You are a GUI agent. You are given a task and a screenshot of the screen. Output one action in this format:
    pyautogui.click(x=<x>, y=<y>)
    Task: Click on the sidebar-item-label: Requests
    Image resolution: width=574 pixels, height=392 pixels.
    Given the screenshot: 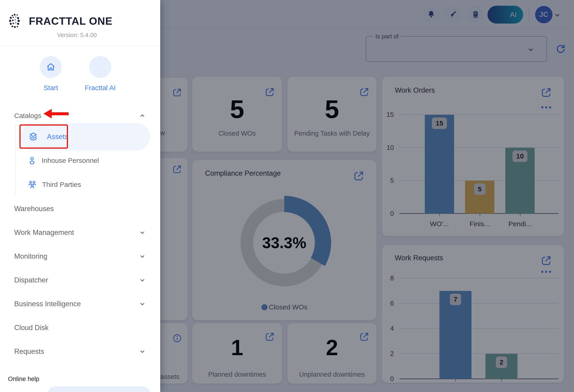 What is the action you would take?
    pyautogui.click(x=29, y=352)
    